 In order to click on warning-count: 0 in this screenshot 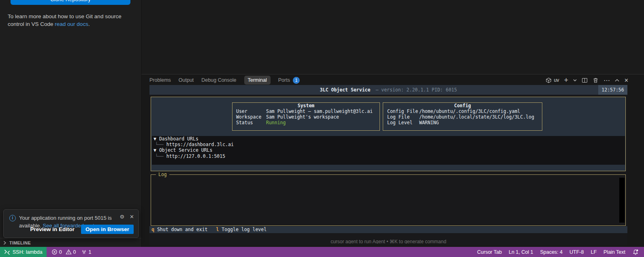, I will do `click(75, 252)`.